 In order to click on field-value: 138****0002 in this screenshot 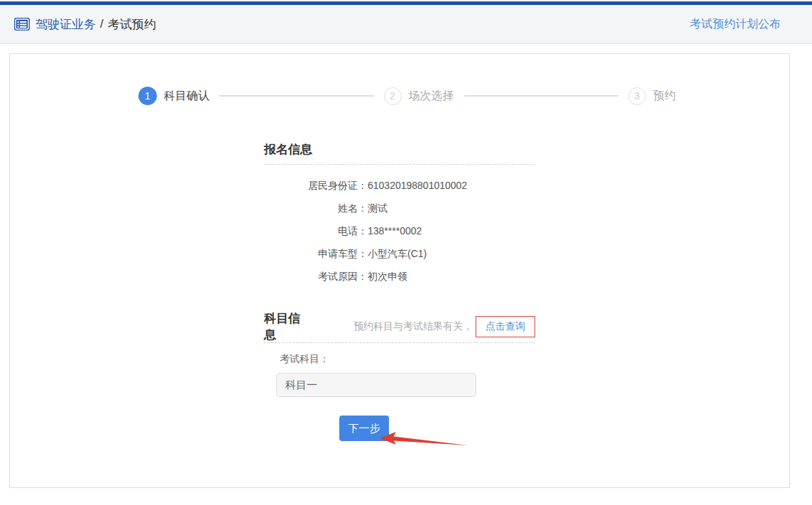, I will do `click(395, 231)`.